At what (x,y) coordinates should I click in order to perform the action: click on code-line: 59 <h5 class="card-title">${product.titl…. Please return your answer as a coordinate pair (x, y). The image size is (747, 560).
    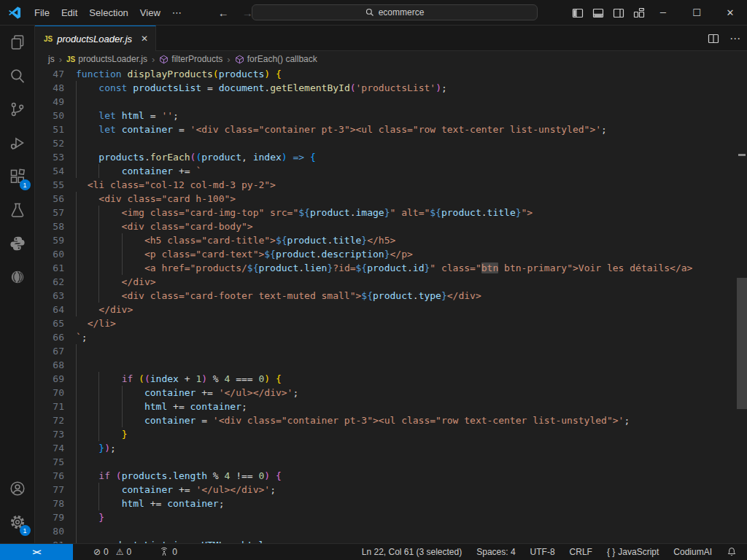
    Looking at the image, I should click on (386, 241).